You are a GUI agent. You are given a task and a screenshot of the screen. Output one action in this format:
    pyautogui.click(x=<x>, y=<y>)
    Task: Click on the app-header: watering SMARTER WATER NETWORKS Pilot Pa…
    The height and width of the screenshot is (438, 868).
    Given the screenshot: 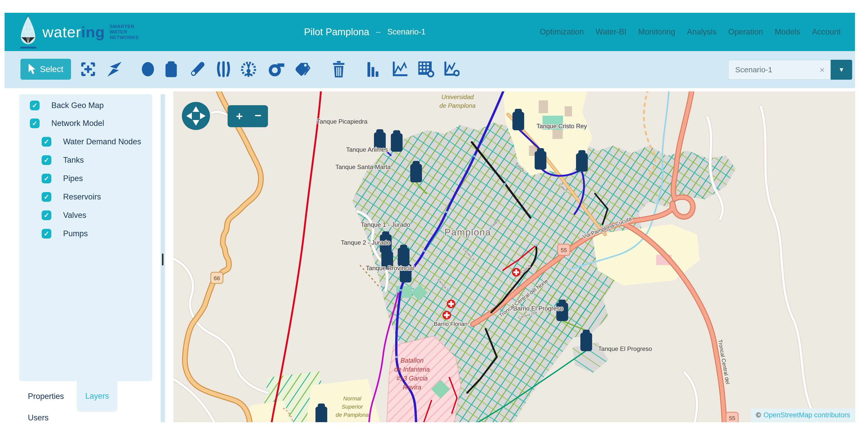 What is the action you would take?
    pyautogui.click(x=430, y=32)
    